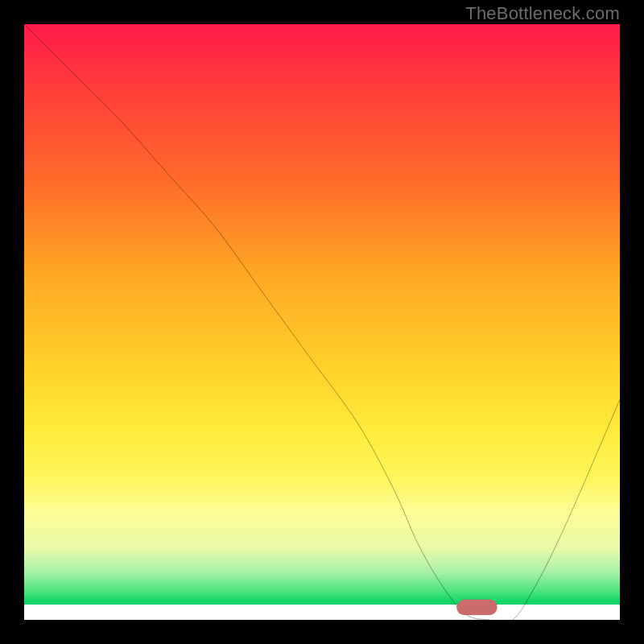 The height and width of the screenshot is (644, 644). Describe the element at coordinates (543, 14) in the screenshot. I see `watermark-text: TheBottleneck.com` at that location.